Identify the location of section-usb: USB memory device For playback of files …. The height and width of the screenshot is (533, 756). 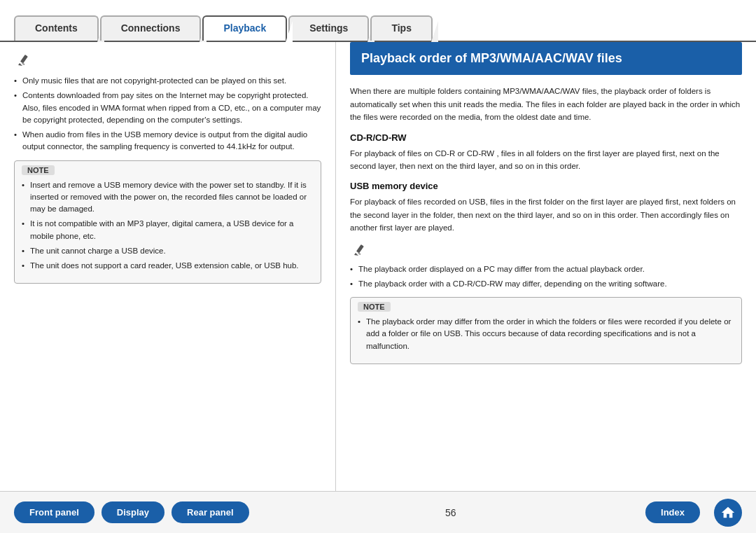
(546, 207).